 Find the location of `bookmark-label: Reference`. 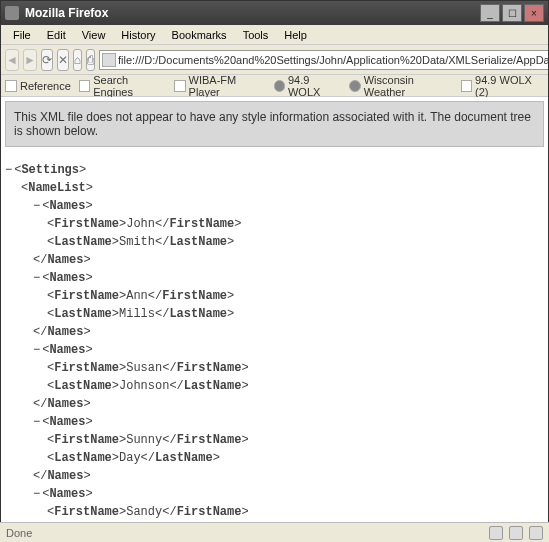

bookmark-label: Reference is located at coordinates (46, 86).